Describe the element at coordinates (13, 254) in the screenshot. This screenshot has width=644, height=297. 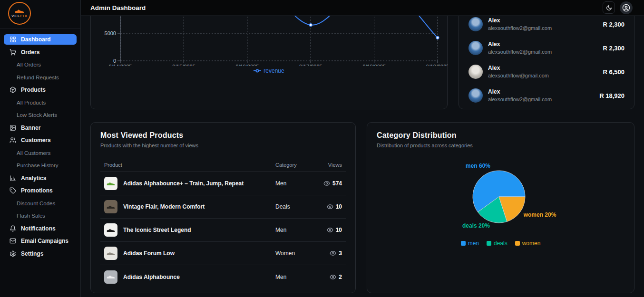
I see `gear-icon` at that location.